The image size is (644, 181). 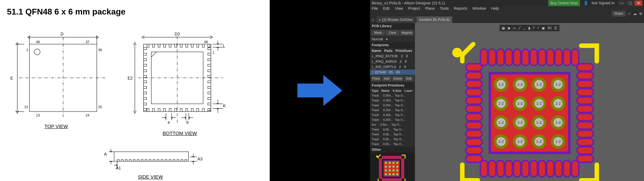 I want to click on svg-text: 1, so click(x=214, y=53).